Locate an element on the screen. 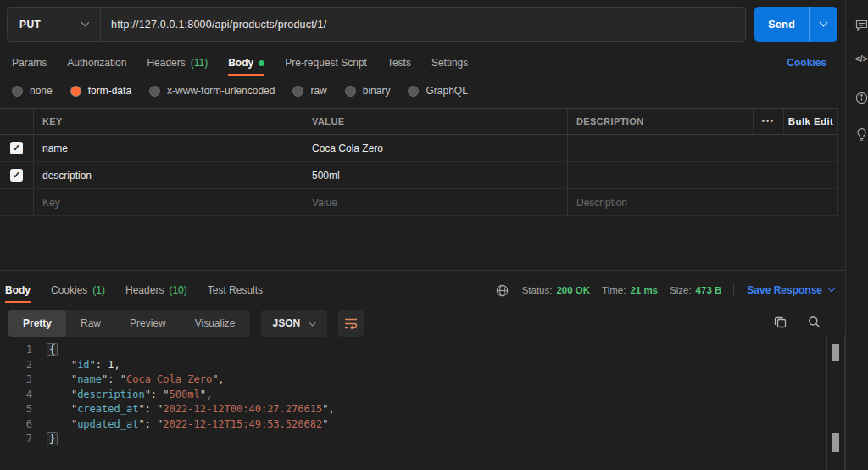  value-cell: Coca Cola Zero is located at coordinates (436, 148).